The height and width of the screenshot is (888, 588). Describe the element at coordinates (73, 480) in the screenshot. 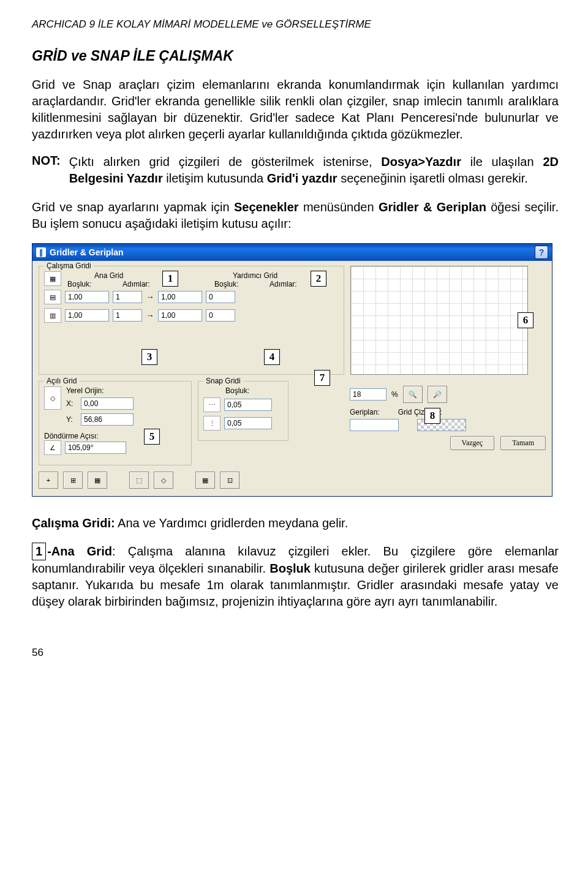

I see `toggle-2: ⊞` at that location.